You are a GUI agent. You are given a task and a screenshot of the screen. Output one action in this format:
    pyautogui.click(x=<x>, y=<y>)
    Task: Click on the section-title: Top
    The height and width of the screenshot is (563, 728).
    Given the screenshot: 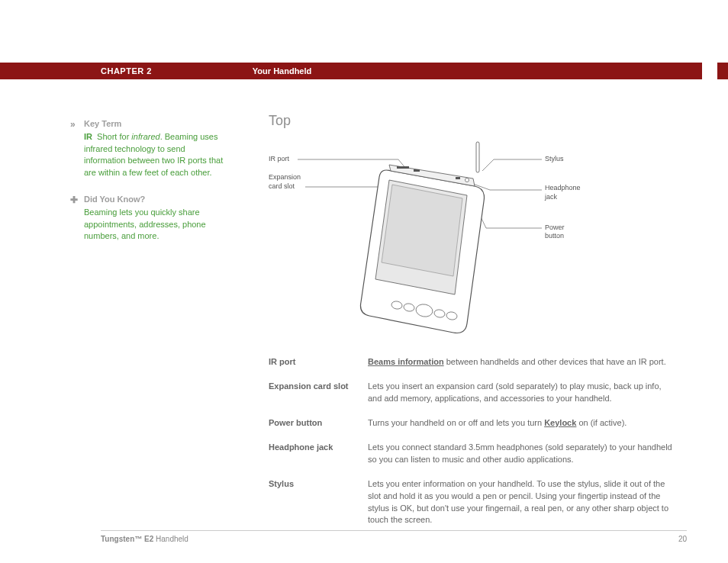 What is the action you would take?
    pyautogui.click(x=471, y=121)
    